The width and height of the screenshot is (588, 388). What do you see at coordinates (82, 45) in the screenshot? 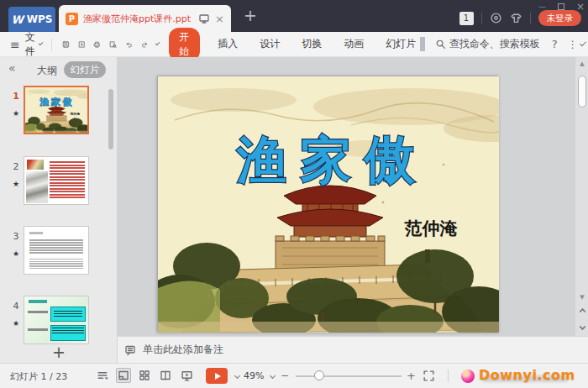
I see `export-icon` at bounding box center [82, 45].